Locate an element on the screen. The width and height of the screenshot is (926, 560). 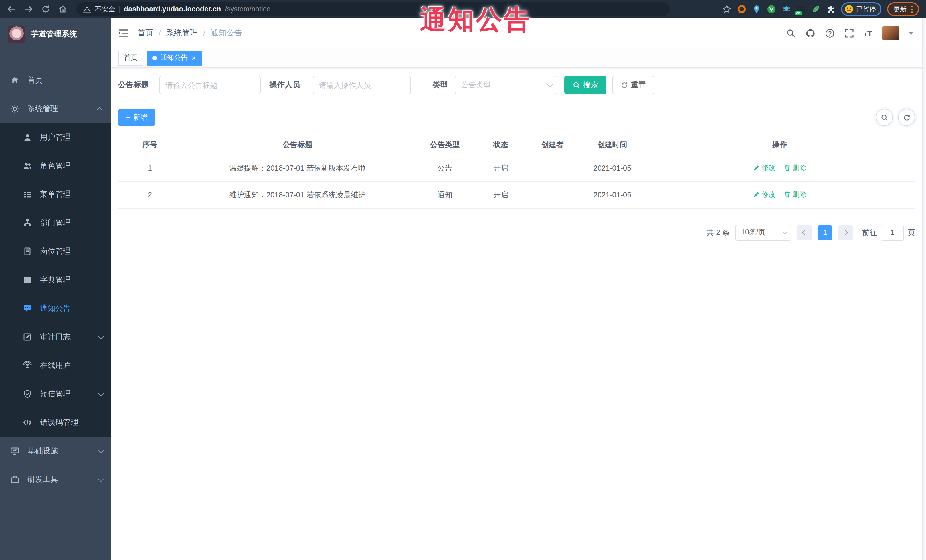
add-button: + 新增 is located at coordinates (137, 118).